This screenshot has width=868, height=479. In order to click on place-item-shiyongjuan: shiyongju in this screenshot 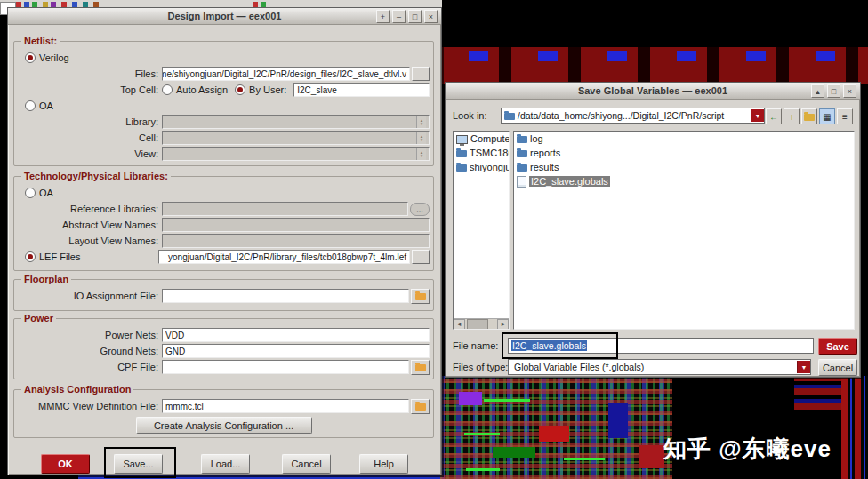, I will do `click(481, 167)`.